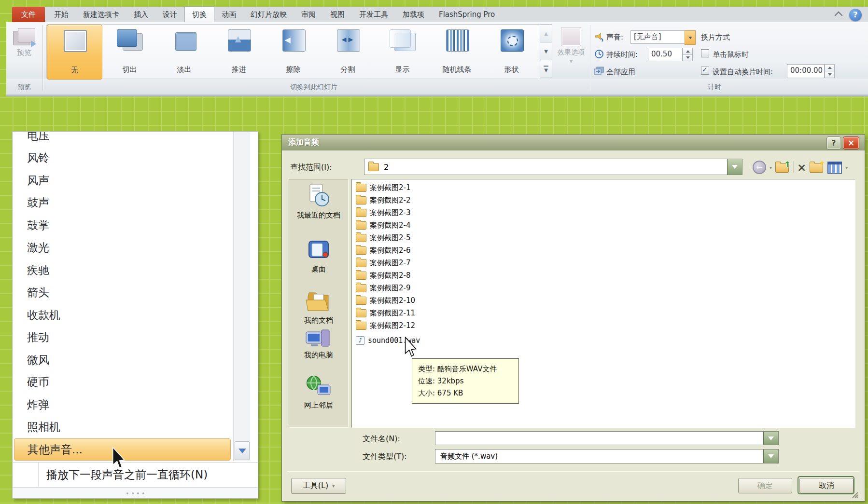 Image resolution: width=868 pixels, height=504 pixels. I want to click on sound-menu-item: 硬币, so click(123, 382).